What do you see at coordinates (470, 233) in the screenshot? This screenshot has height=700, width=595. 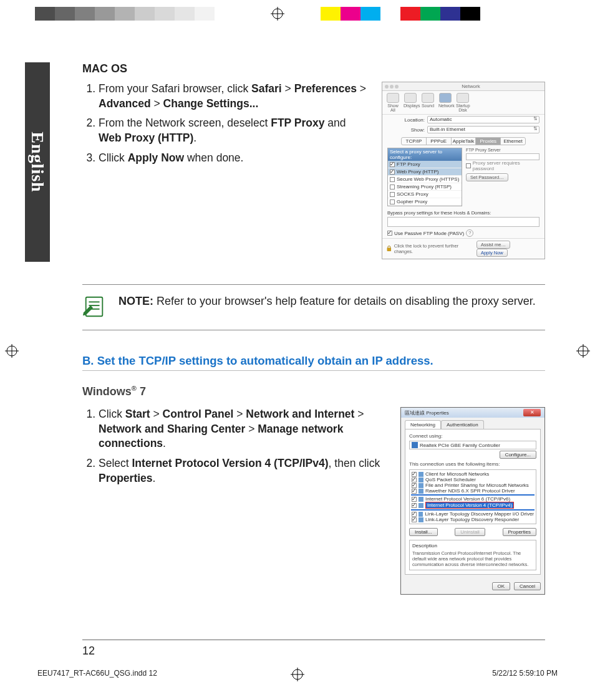 I see `mac-help-icon: ?` at bounding box center [470, 233].